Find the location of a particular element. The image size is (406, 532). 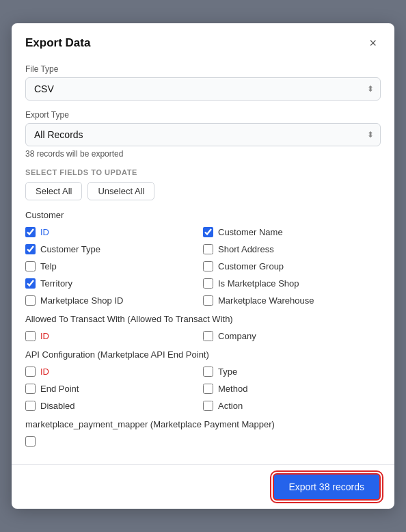

payment-mapper-group: marketplace_payment_mapper (Marketplace … is located at coordinates (203, 434).